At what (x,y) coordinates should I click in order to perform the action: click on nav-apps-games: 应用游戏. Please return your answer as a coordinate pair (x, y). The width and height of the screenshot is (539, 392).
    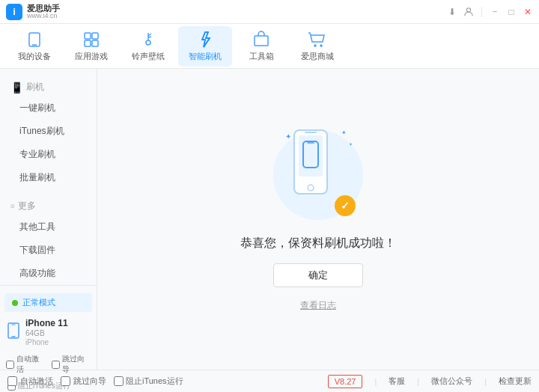
    Looking at the image, I should click on (91, 46).